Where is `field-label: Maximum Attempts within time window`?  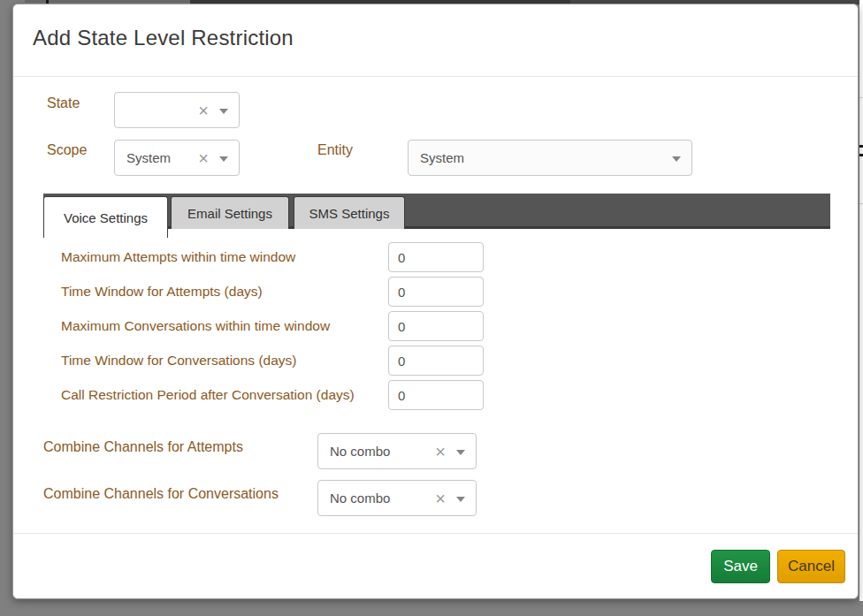
field-label: Maximum Attempts within time window is located at coordinates (225, 257).